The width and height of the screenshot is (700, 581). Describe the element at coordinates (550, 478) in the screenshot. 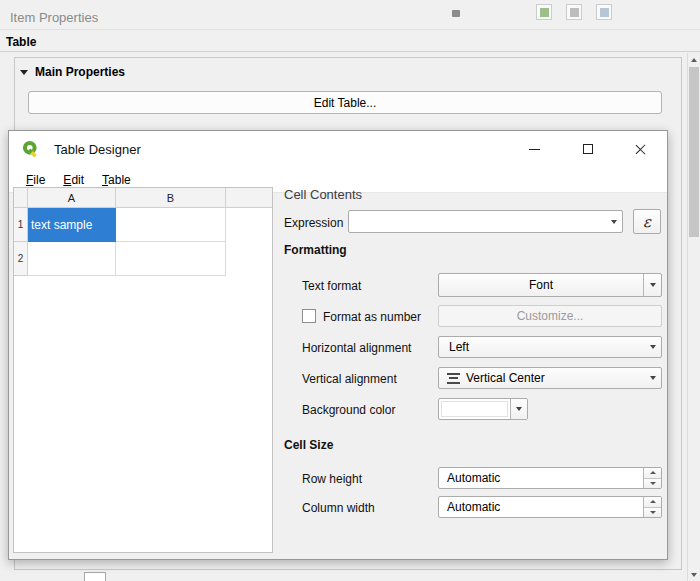

I see `row-height-spinbox: Automatic` at that location.